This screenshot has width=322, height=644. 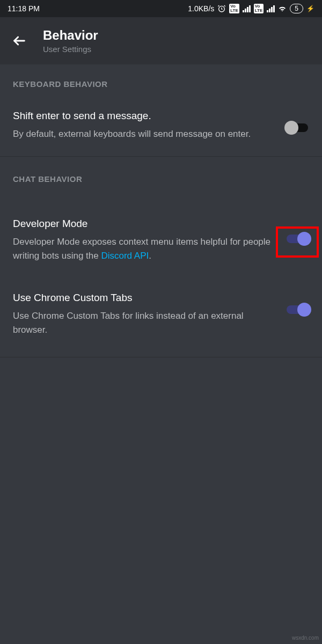 I want to click on watermark: wsxdn.com, so click(x=305, y=638).